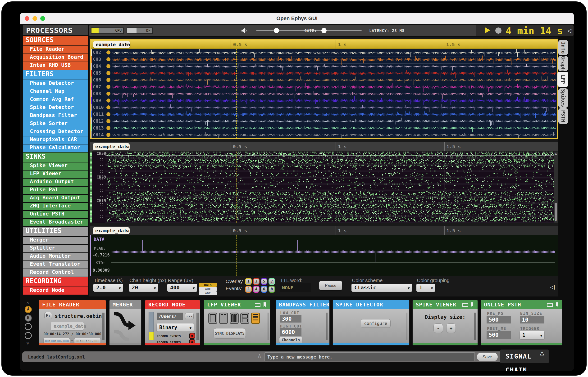 Image resolution: width=588 pixels, height=377 pixels. Describe the element at coordinates (563, 79) in the screenshot. I see `tab-lfp: LFP` at that location.